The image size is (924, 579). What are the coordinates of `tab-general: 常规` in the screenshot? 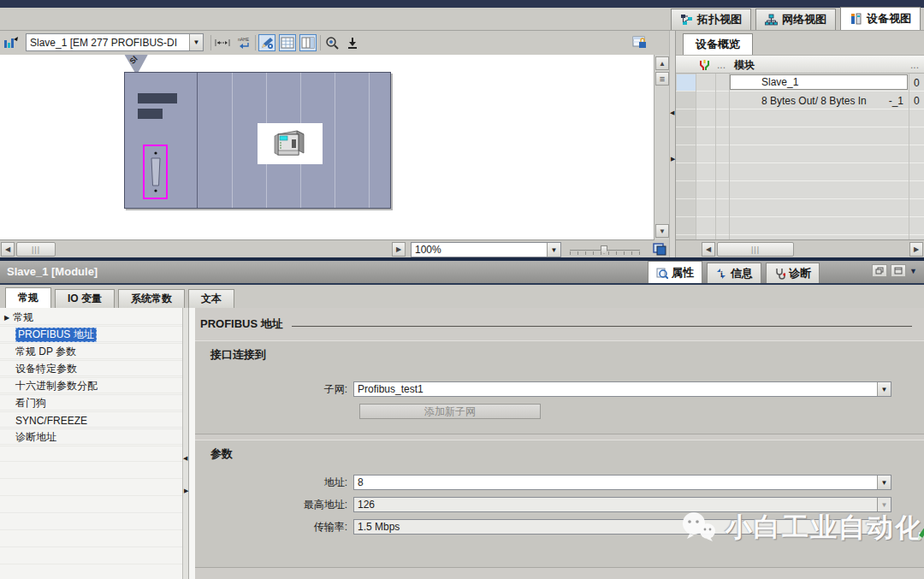 It's located at (28, 298).